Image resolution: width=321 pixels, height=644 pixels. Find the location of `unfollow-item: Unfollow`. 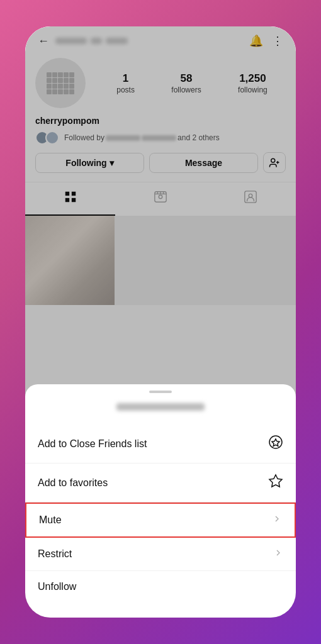

unfollow-item: Unfollow is located at coordinates (160, 587).